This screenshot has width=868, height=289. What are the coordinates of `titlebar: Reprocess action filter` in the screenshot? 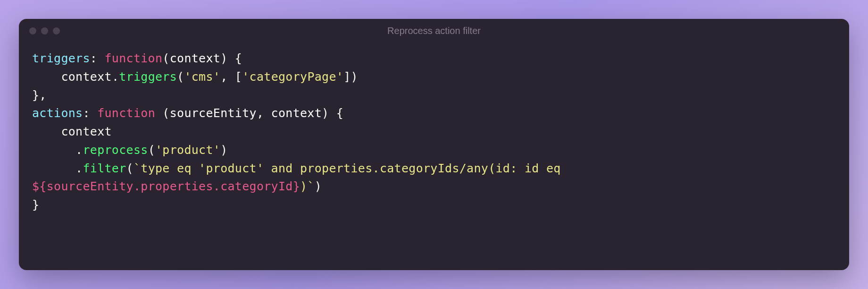 It's located at (434, 29).